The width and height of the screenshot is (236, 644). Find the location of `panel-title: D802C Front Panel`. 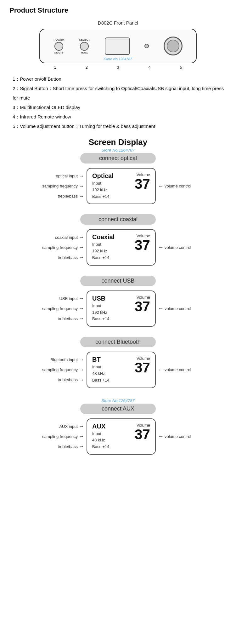

panel-title: D802C Front Panel is located at coordinates (118, 23).